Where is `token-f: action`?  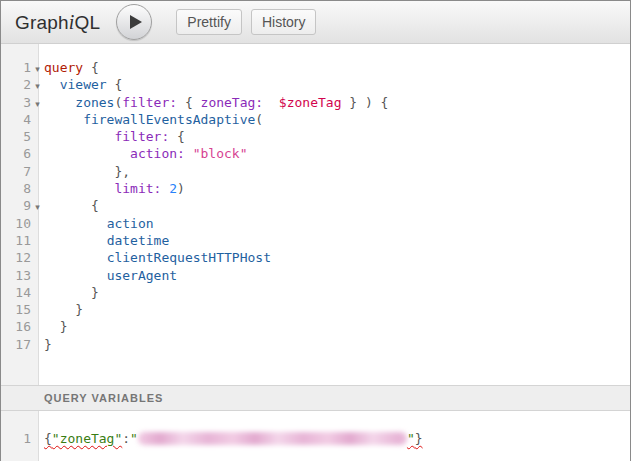 token-f: action is located at coordinates (130, 224).